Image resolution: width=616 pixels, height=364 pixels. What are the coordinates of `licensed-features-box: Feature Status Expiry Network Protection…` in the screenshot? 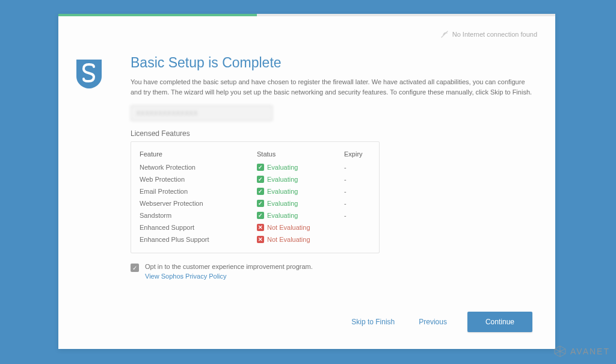 It's located at (255, 197).